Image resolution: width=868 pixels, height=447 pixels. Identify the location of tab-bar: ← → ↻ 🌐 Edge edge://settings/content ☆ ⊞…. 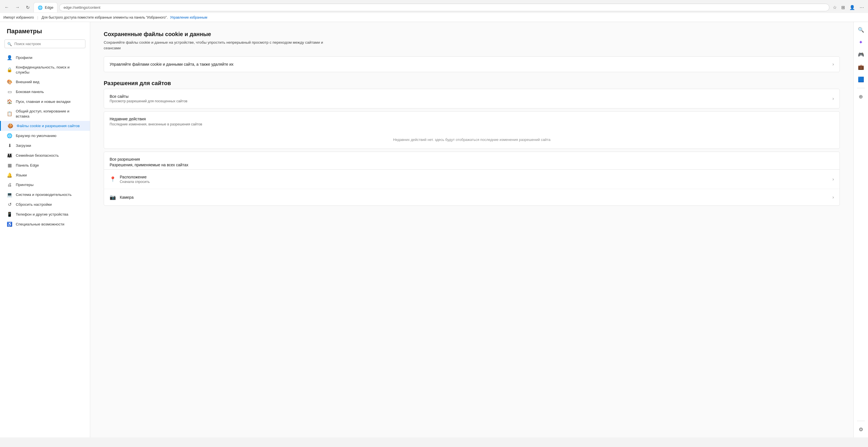
(434, 6).